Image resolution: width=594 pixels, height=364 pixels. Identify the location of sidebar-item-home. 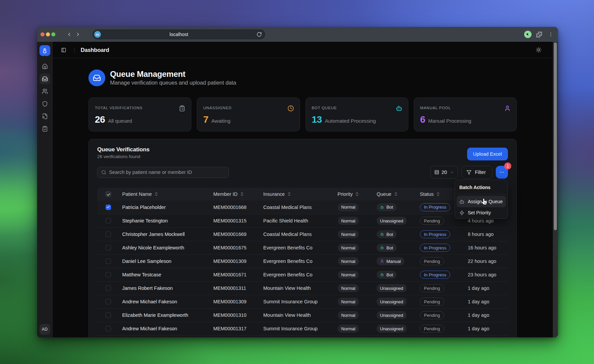
(45, 66).